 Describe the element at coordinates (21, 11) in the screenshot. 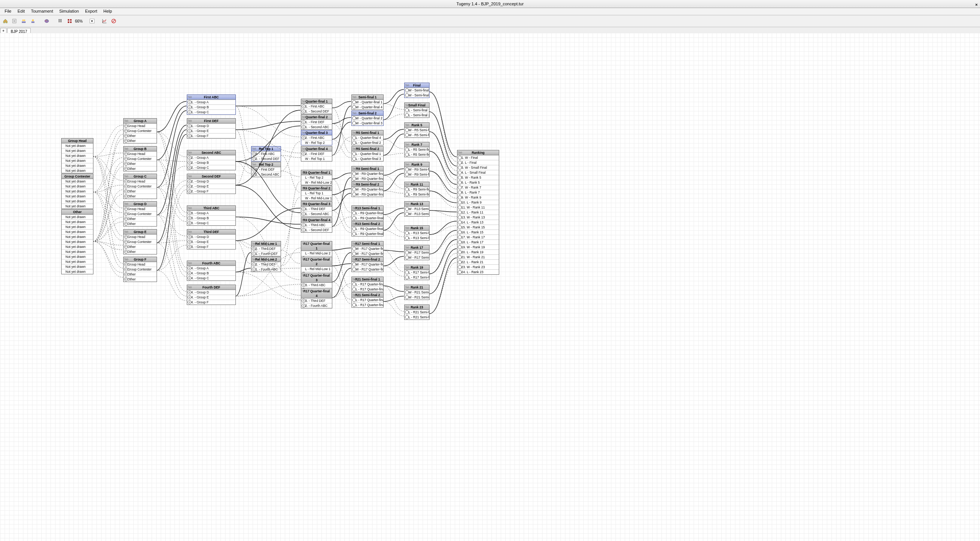

I see `menu-edit: Edit` at that location.